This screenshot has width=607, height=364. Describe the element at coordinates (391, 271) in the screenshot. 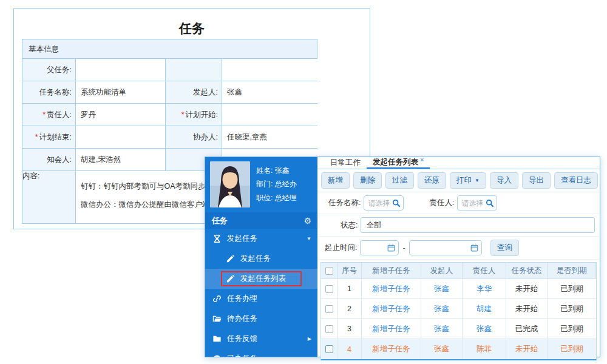

I see `col-add-subtask: 新增子任务` at that location.